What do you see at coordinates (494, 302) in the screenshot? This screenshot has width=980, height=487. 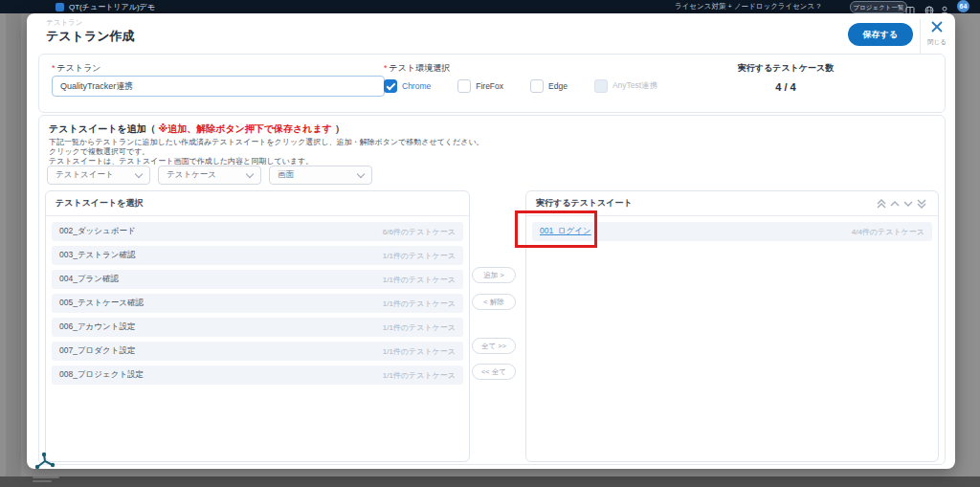 I see `remove-button: < 解除` at bounding box center [494, 302].